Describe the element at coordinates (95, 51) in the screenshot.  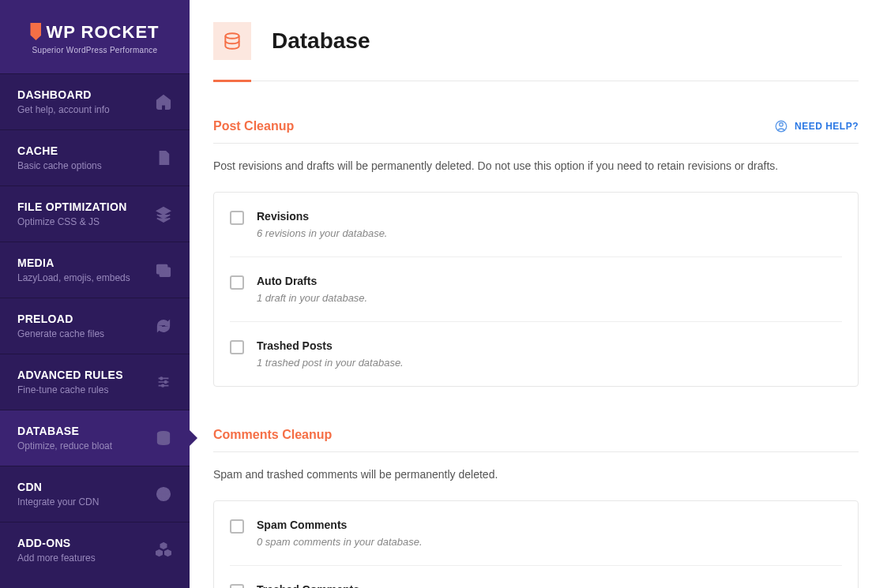
I see `brand-tagline: Superior WordPress Performance` at that location.